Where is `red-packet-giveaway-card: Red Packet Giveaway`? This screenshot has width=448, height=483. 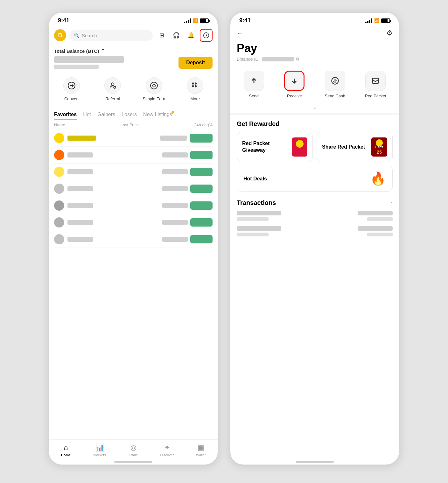
red-packet-giveaway-card: Red Packet Giveaway is located at coordinates (275, 147).